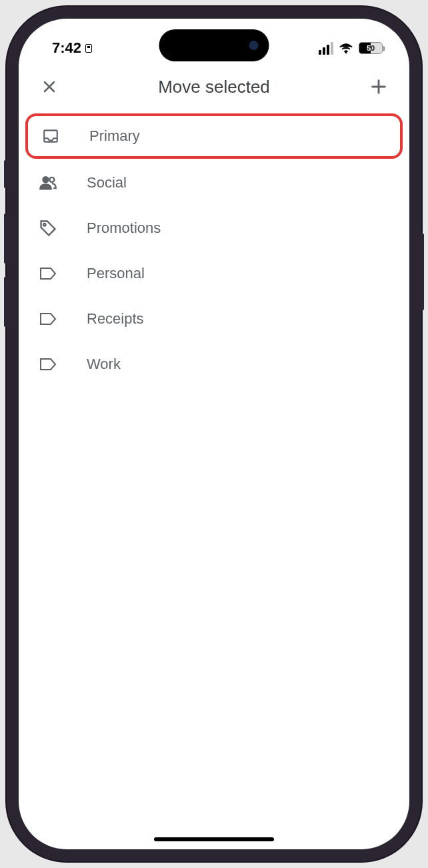  I want to click on list-item-primary: Primary, so click(214, 136).